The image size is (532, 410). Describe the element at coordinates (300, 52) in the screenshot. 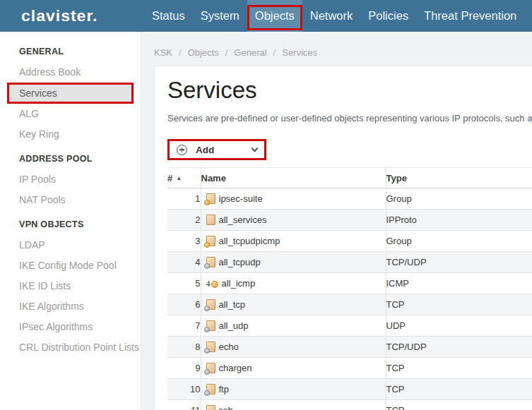

I see `breadcrumb-item-services: Services` at that location.